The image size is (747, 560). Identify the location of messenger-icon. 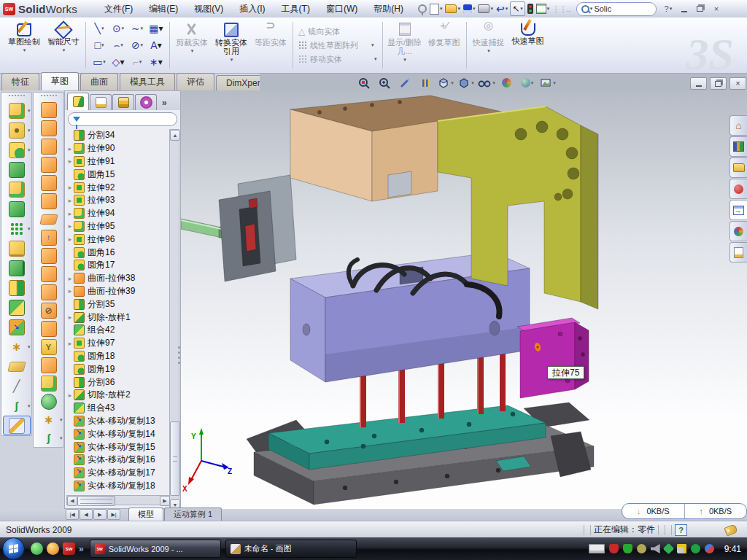
(709, 548).